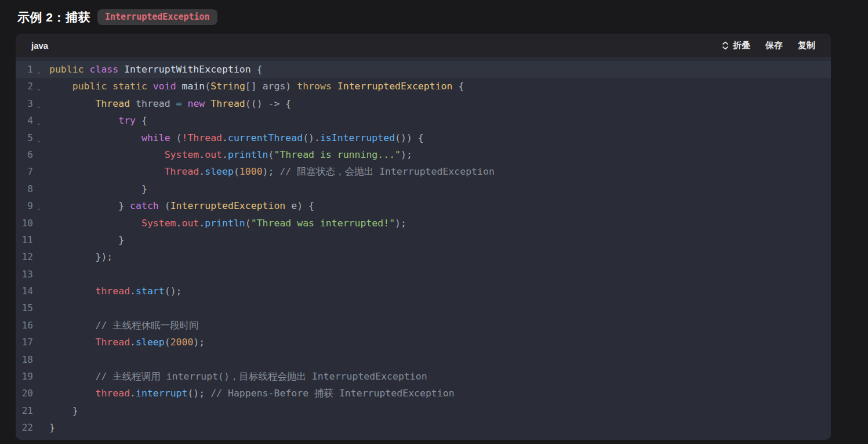 This screenshot has width=868, height=444. What do you see at coordinates (24, 138) in the screenshot?
I see `line-number: 5` at bounding box center [24, 138].